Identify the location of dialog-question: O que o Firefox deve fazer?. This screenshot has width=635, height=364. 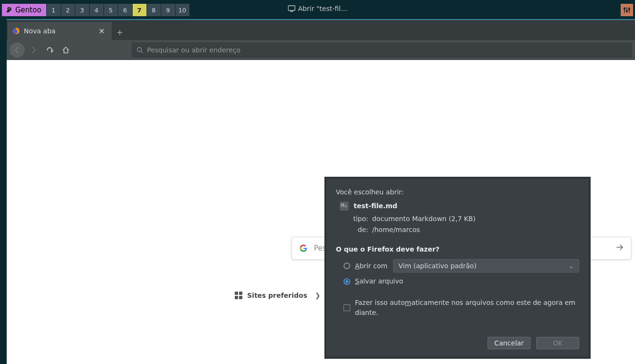
(458, 250).